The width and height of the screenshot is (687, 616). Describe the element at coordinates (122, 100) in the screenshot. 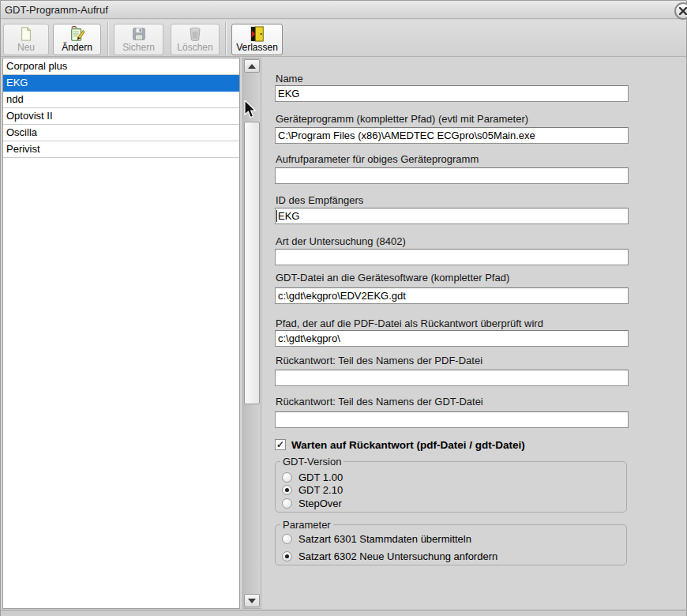

I see `list-item: ndd` at that location.